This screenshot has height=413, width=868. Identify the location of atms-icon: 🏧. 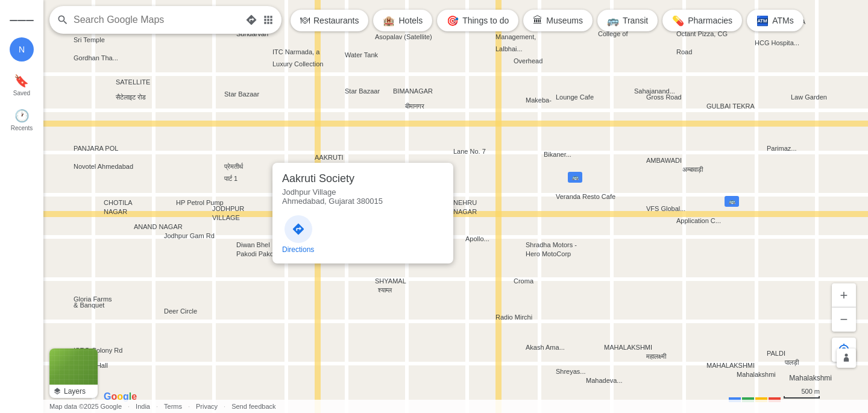
(763, 20).